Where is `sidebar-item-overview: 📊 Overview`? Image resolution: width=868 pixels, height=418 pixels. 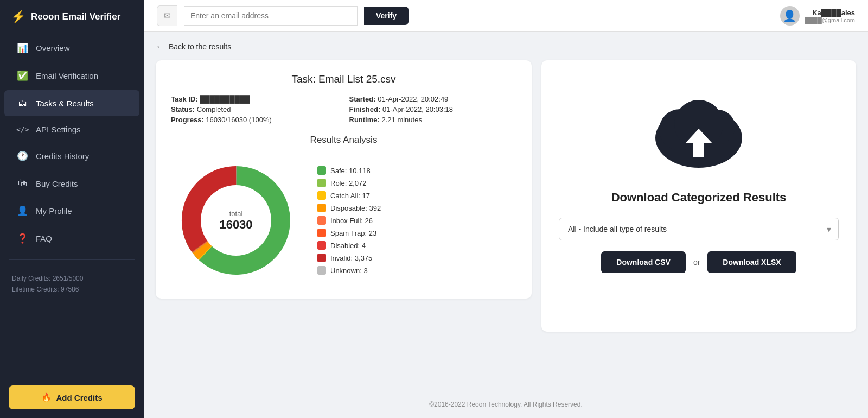 sidebar-item-overview: 📊 Overview is located at coordinates (72, 48).